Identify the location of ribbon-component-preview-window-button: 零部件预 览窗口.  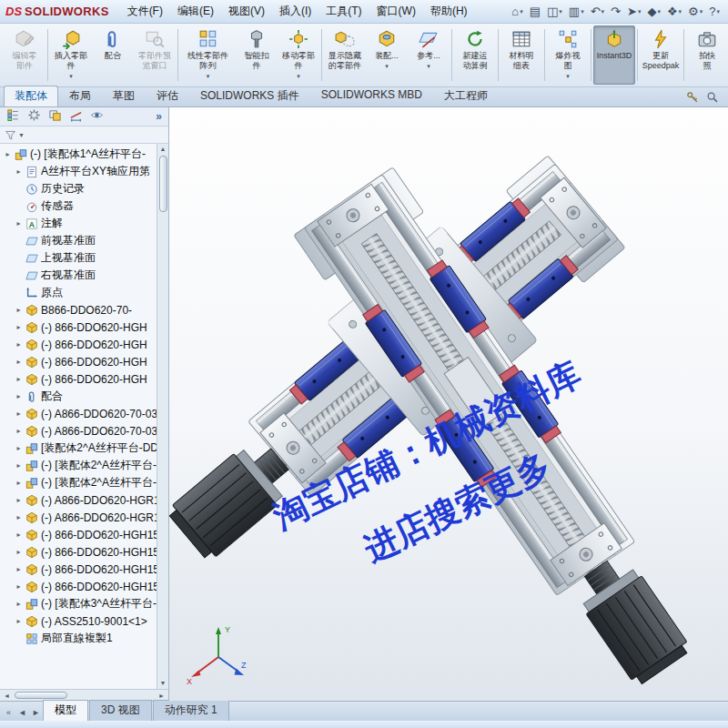
(155, 55).